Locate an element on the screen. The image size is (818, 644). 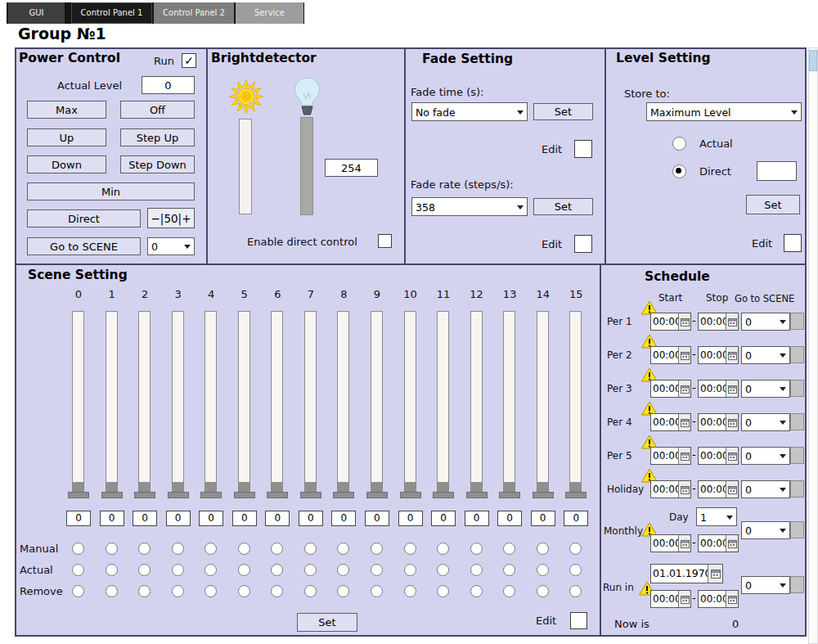
fade-rate-select: 358 is located at coordinates (470, 206).